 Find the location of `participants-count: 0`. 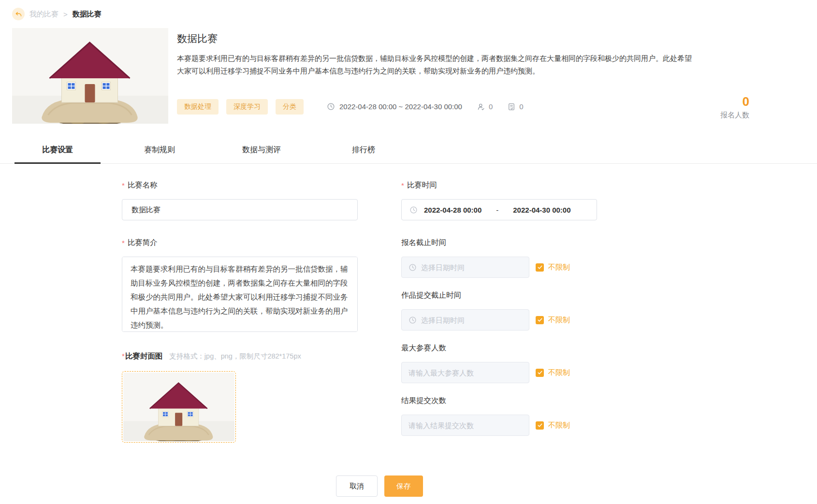

participants-count: 0 is located at coordinates (491, 106).